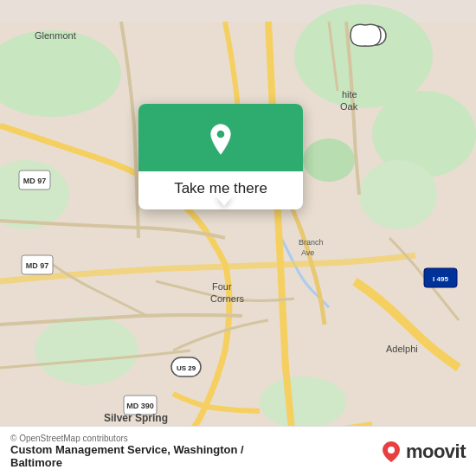  I want to click on svg-text: Adelphi, so click(402, 349).